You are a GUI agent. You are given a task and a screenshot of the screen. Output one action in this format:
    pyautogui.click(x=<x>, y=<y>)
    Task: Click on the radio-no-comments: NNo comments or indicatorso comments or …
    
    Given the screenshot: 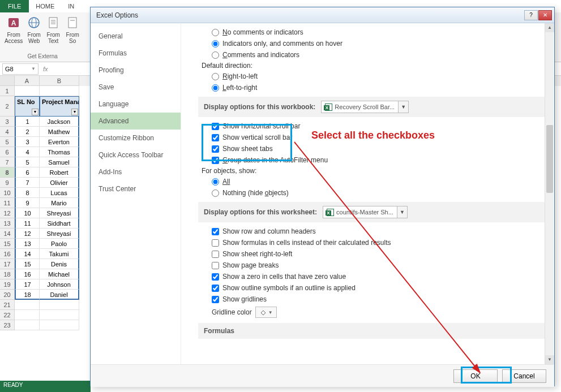 What is the action you would take?
    pyautogui.click(x=371, y=32)
    